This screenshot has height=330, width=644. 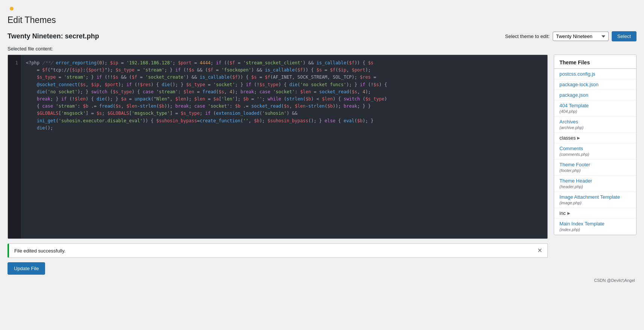 What do you see at coordinates (278, 251) in the screenshot?
I see `success-bar: File edited successfully. ✕` at bounding box center [278, 251].